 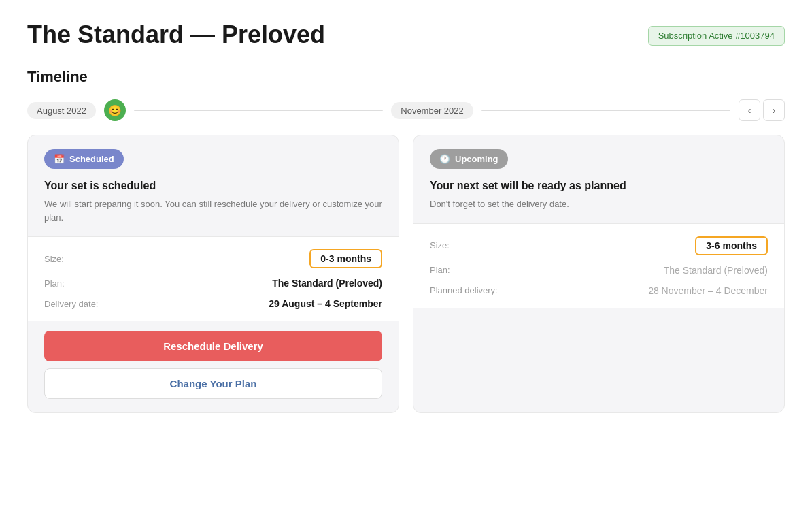 I want to click on section-title: Timeline, so click(x=406, y=77).